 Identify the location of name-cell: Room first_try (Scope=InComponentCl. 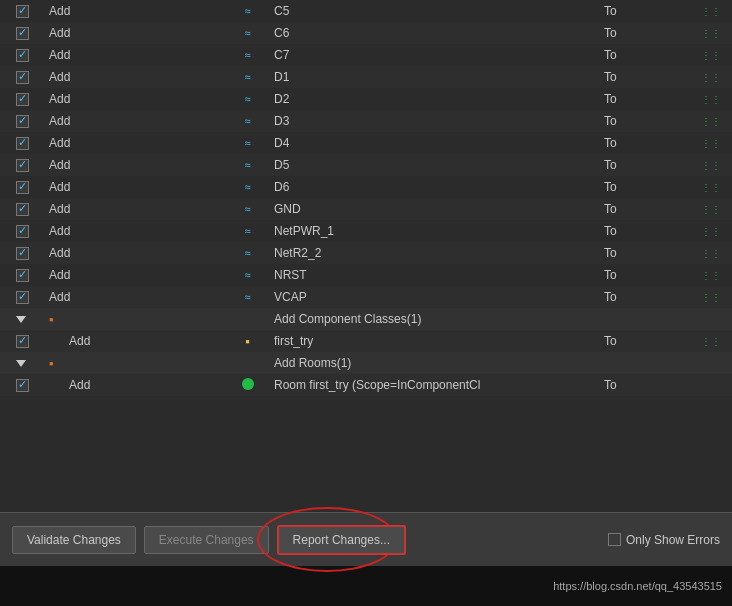
(435, 385).